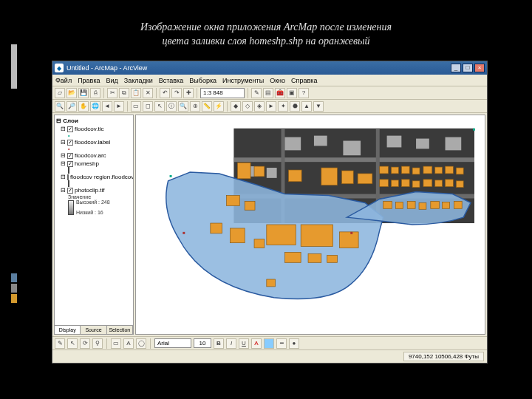 The height and width of the screenshot is (399, 532). What do you see at coordinates (202, 81) in the screenshot?
I see `menu-selection: Выборка` at bounding box center [202, 81].